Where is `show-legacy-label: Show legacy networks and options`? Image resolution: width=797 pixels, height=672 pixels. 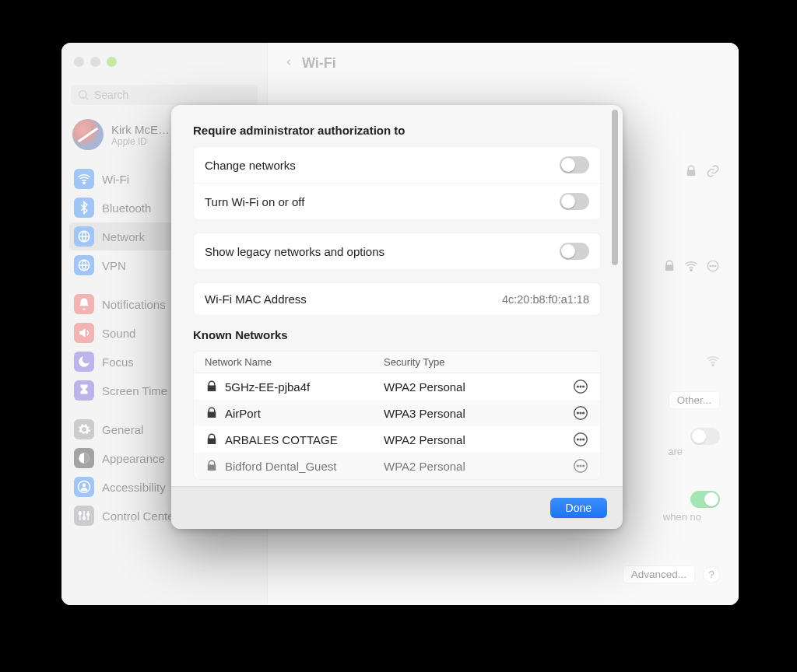
show-legacy-label: Show legacy networks and options is located at coordinates (294, 252).